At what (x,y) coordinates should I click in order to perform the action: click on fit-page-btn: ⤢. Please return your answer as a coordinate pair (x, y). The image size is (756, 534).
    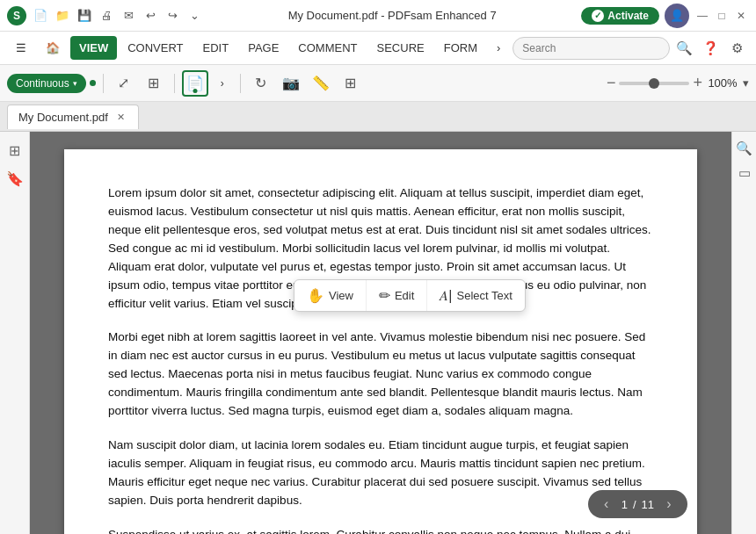
    Looking at the image, I should click on (124, 83).